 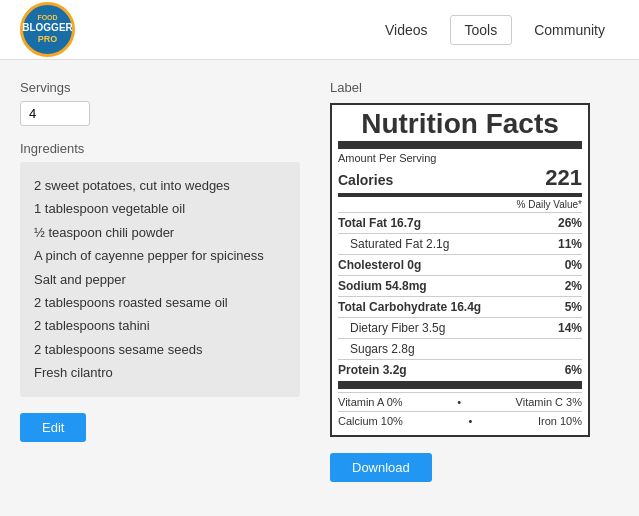 What do you see at coordinates (460, 244) in the screenshot?
I see `nutrition-row-1: Saturated Fat 2.1g11%` at bounding box center [460, 244].